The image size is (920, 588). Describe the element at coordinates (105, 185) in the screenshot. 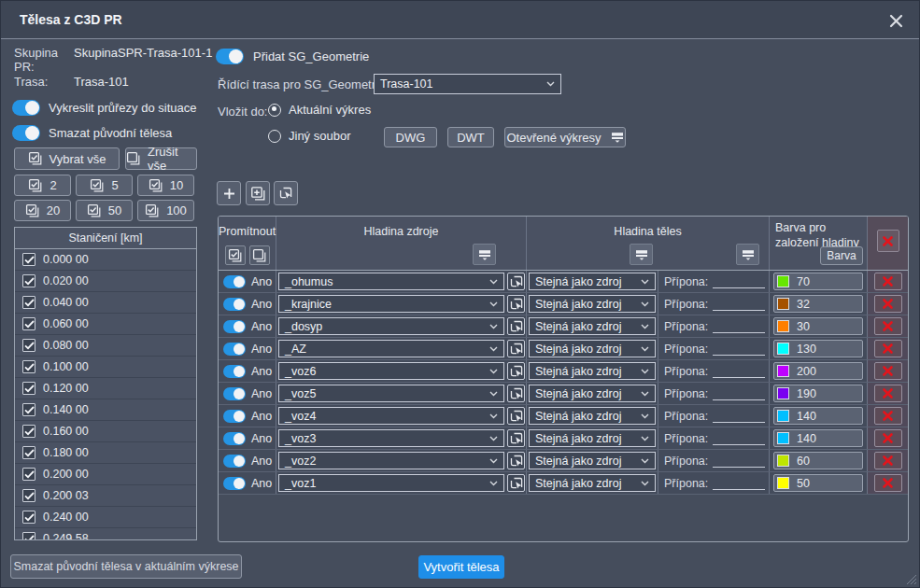

I see `step-button: 5` at that location.